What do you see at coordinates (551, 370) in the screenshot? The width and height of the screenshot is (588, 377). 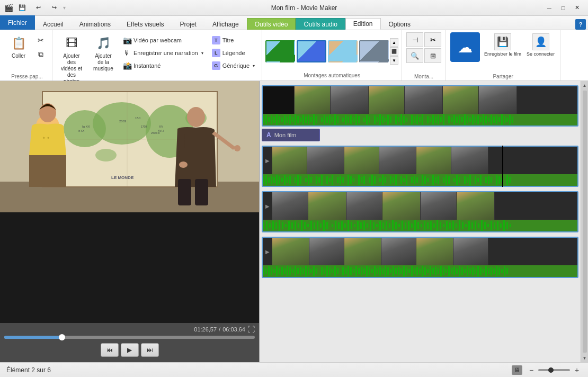 I see `zoom-thumb` at bounding box center [551, 370].